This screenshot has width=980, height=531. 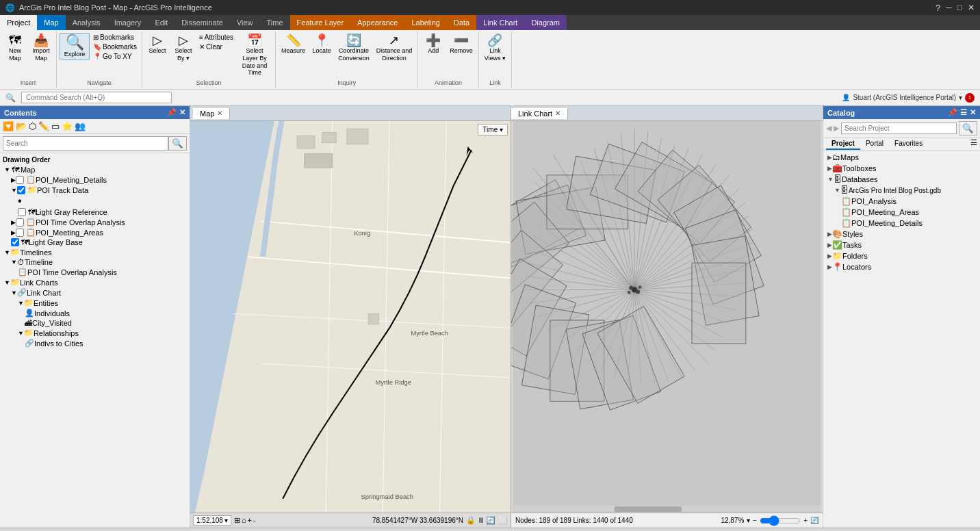 What do you see at coordinates (354, 48) in the screenshot?
I see `coord-conv-button: 🔄 CoordinateConversion` at bounding box center [354, 48].